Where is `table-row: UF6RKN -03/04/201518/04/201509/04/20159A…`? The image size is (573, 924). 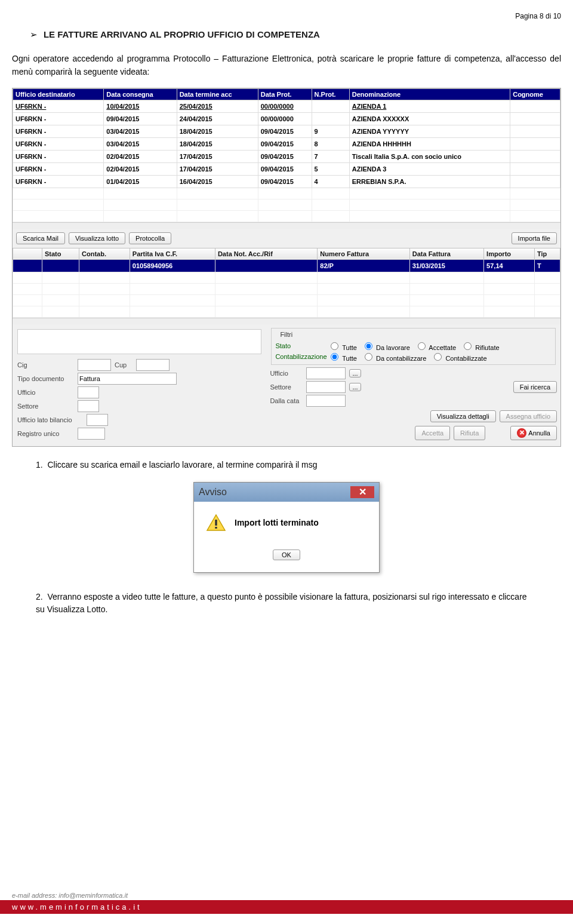 table-row: UF6RKN -03/04/201518/04/201509/04/20159A… is located at coordinates (286, 131).